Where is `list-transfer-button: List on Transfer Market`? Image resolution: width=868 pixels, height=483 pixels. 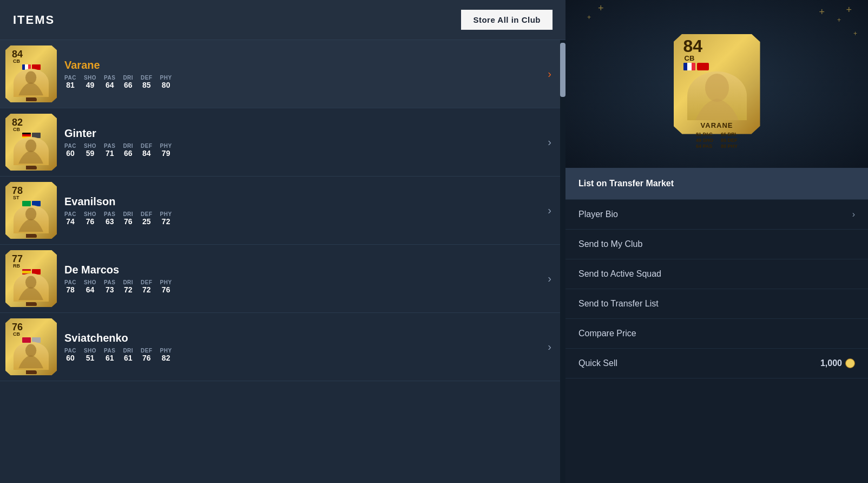
list-transfer-button: List on Transfer Market is located at coordinates (716, 184).